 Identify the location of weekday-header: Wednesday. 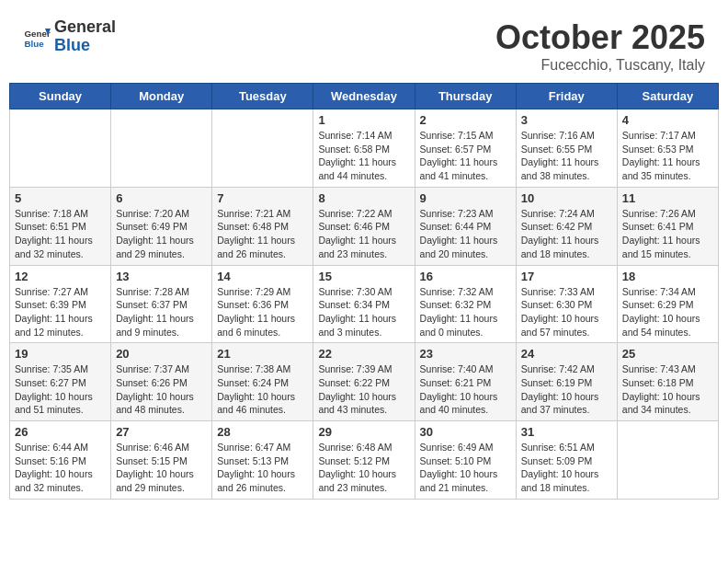
(364, 97).